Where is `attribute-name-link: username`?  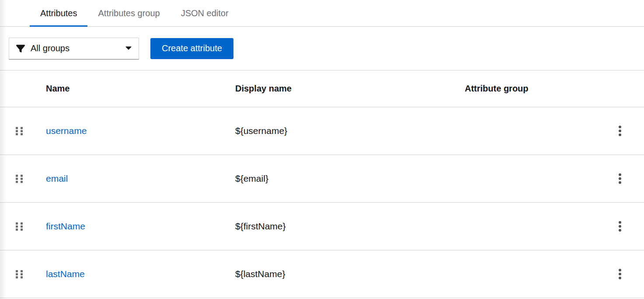
attribute-name-link: username is located at coordinates (66, 130).